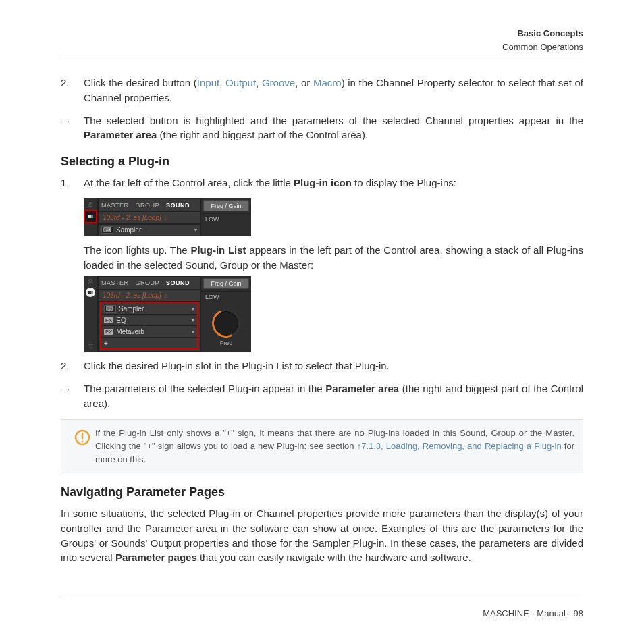  Describe the element at coordinates (322, 183) in the screenshot. I see `selecting-step-1: 1. At the far left of the Control area, …` at that location.